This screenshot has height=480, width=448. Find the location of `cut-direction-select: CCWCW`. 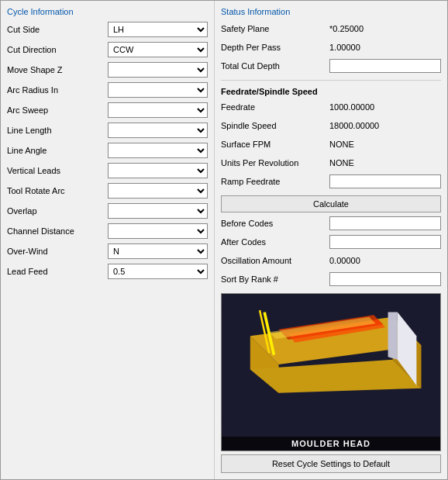

cut-direction-select: CCWCW is located at coordinates (158, 50).